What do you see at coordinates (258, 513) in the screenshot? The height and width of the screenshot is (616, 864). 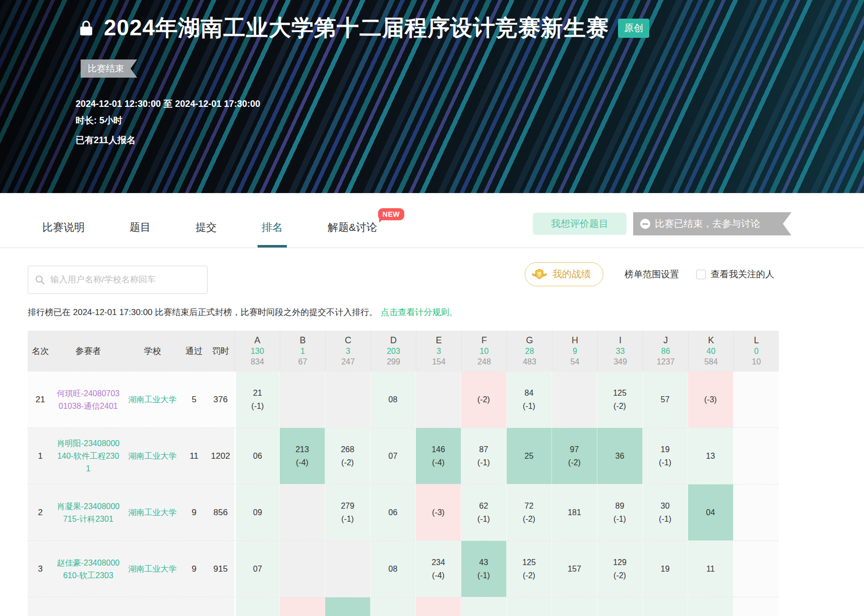 I see `cell-score: 09` at bounding box center [258, 513].